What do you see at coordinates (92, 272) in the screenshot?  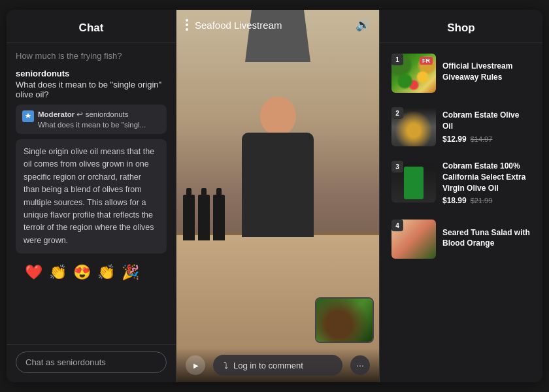 I see `chat-reactions: ❤️ 👏 😍 👏 🎉` at bounding box center [92, 272].